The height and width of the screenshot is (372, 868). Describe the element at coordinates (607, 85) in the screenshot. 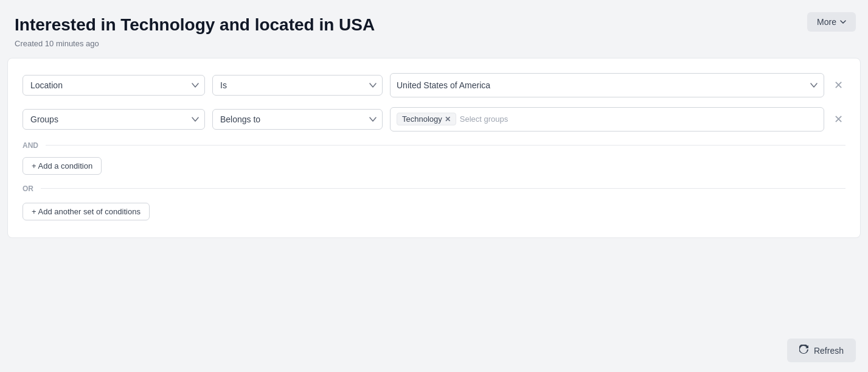

I see `condition1-value-inner: United States of America` at that location.